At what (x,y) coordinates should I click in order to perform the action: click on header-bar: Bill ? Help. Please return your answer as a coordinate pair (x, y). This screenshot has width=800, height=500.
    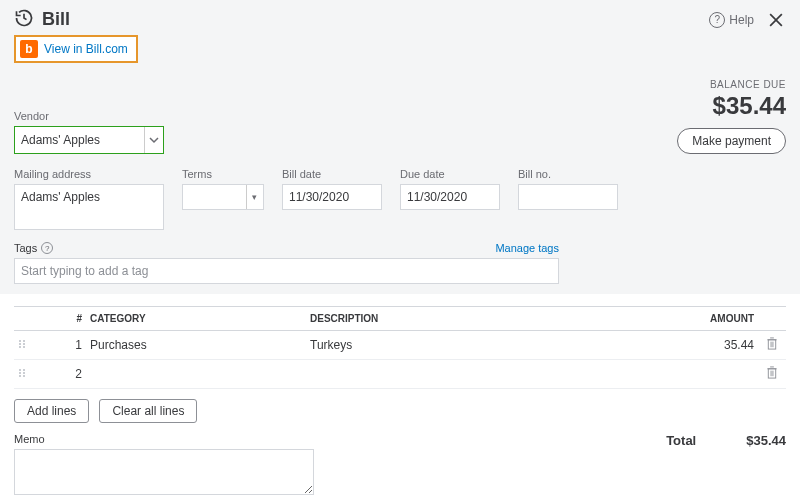
    Looking at the image, I should click on (400, 18).